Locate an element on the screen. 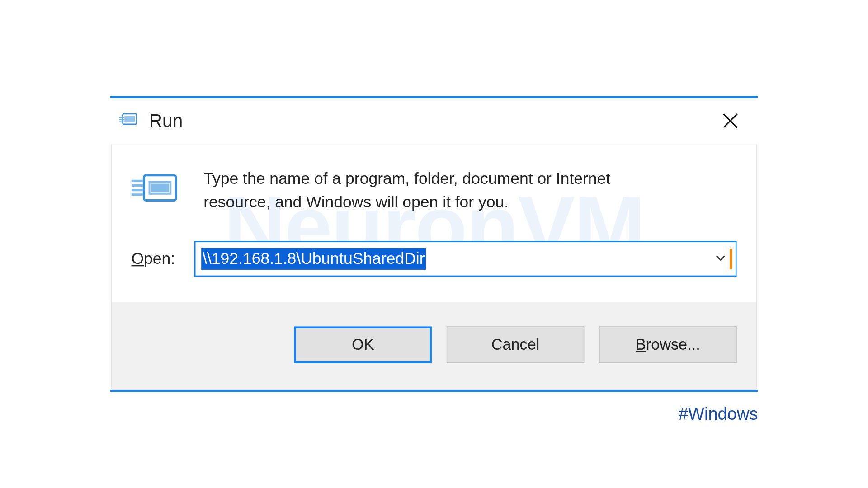 The width and height of the screenshot is (868, 488). open-value: \\192.168.1.8\UbuntuSharedDir is located at coordinates (314, 259).